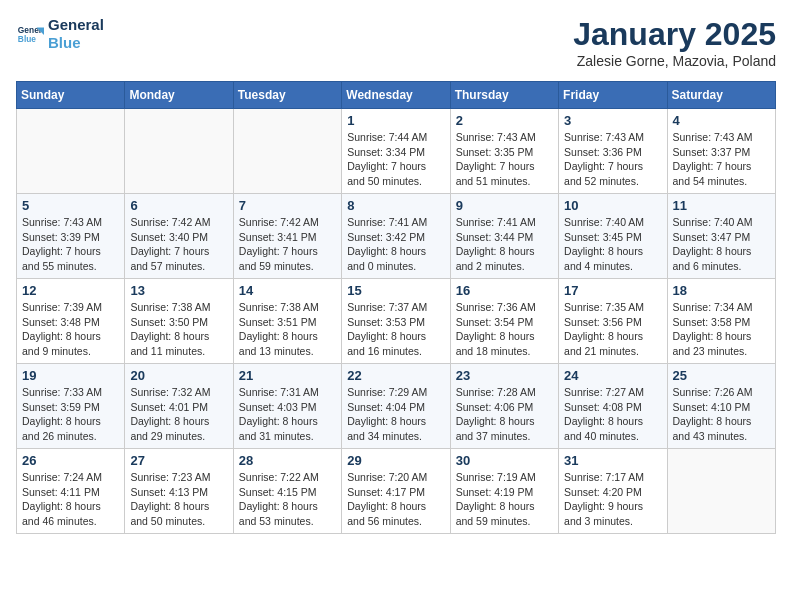  Describe the element at coordinates (287, 406) in the screenshot. I see `calendar-cell: 21Sunrise: 7:31 AM Sunset: 4:03 PM Dayli…` at that location.